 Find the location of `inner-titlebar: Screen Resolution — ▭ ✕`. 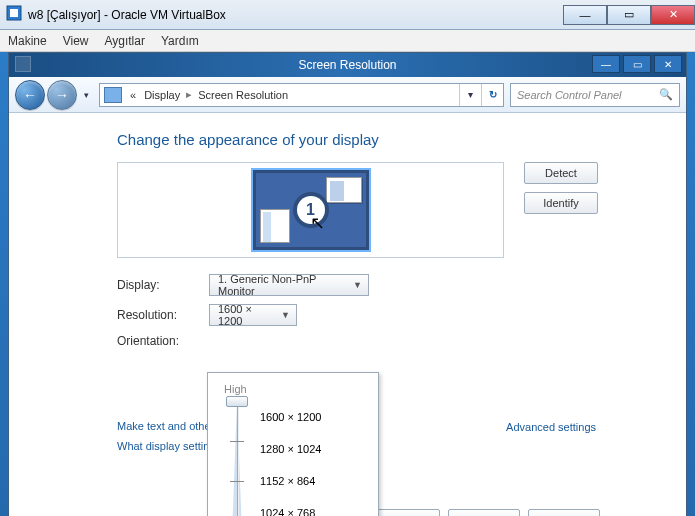

inner-titlebar: Screen Resolution — ▭ ✕ is located at coordinates (348, 65).